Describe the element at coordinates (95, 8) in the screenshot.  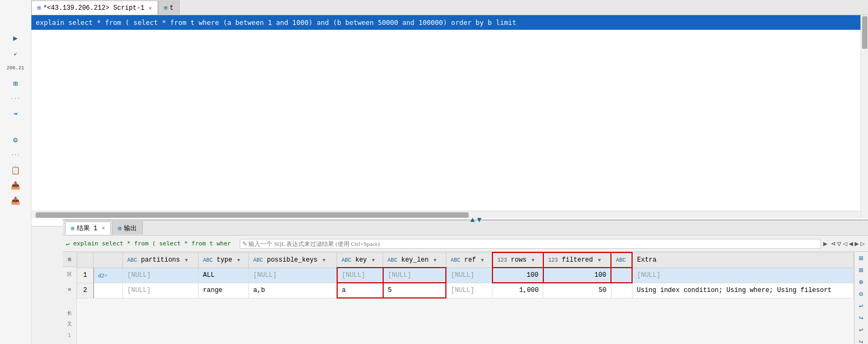
I see `tab-script1: ⊞ *<43.139.206.212> Script-1 ✕` at that location.